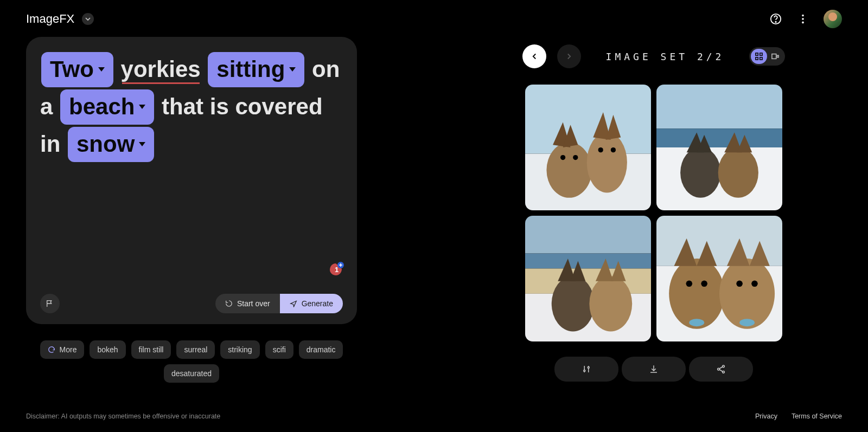  Describe the element at coordinates (72, 69) in the screenshot. I see `chip-label: Two` at that location.